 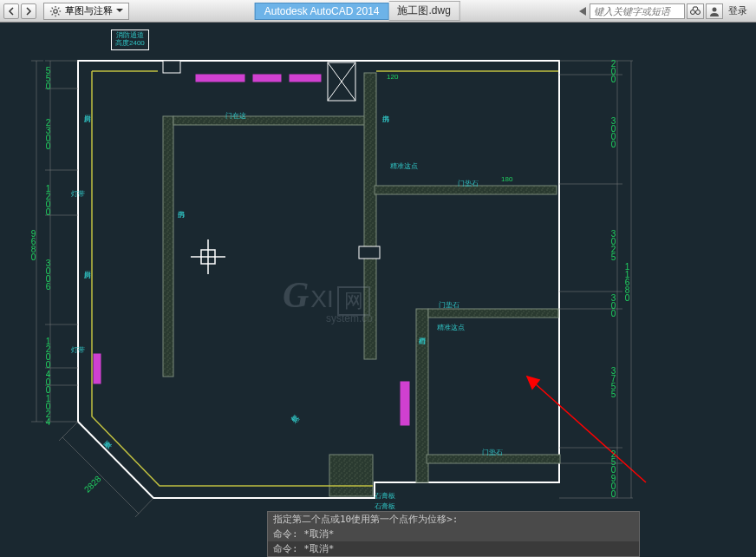 What do you see at coordinates (323, 11) in the screenshot?
I see `app-name: Autodesk AutoCAD 2014` at bounding box center [323, 11].